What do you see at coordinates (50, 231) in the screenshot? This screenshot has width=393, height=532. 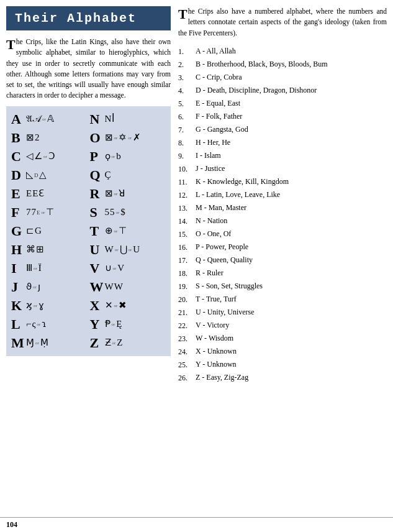 I see `alphabet-left: A 𝔄 𝒜 or 𝔸 B ⊠ 2 C` at bounding box center [50, 231].